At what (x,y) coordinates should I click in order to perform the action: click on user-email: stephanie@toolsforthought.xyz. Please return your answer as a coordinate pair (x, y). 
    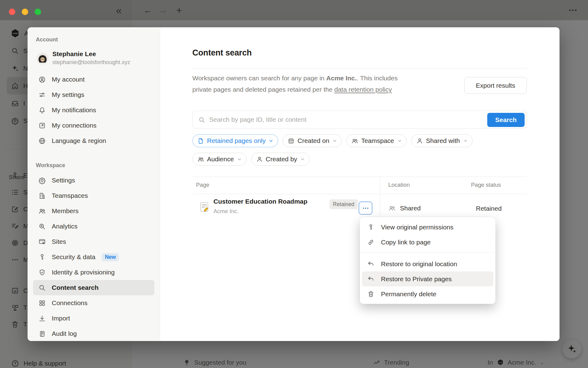
    Looking at the image, I should click on (91, 62).